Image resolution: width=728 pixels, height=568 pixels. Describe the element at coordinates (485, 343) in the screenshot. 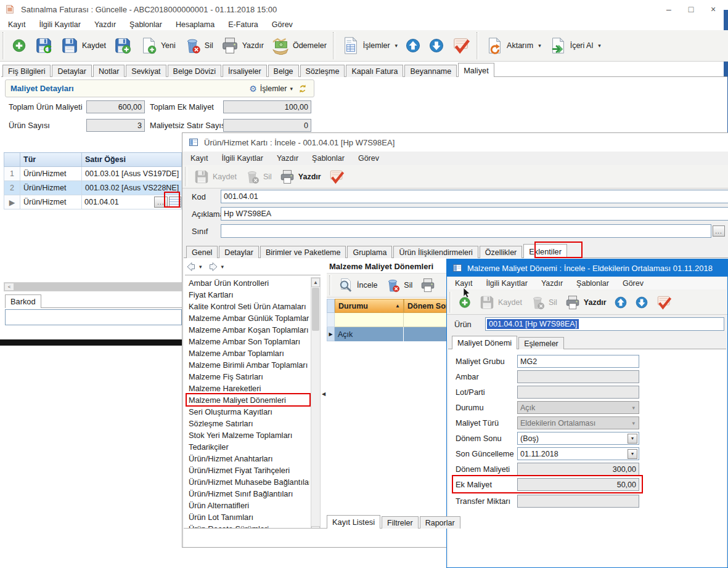

I see `tab-maliyet-donemi: Maliyet Dönemi` at that location.